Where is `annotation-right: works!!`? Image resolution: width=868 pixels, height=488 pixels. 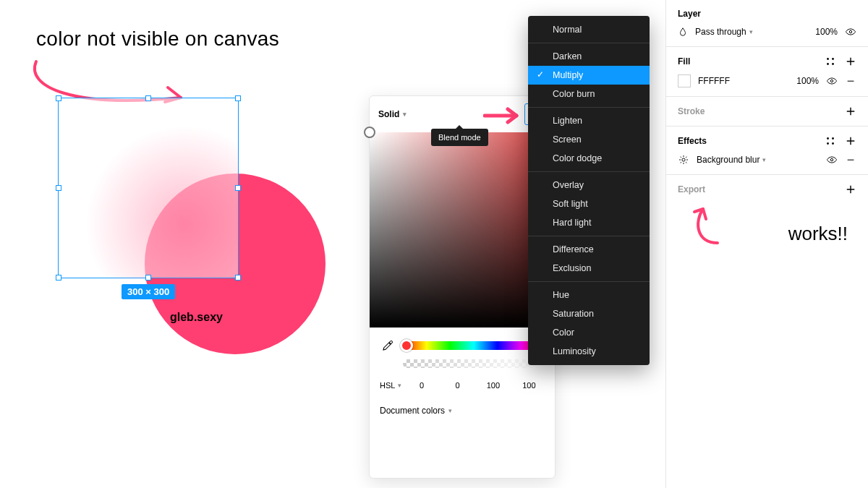
annotation-right: works!! is located at coordinates (818, 234).